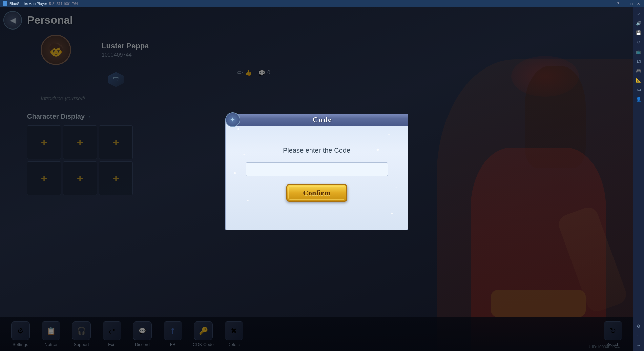  What do you see at coordinates (618, 4) in the screenshot?
I see `help-button: ?` at bounding box center [618, 4].